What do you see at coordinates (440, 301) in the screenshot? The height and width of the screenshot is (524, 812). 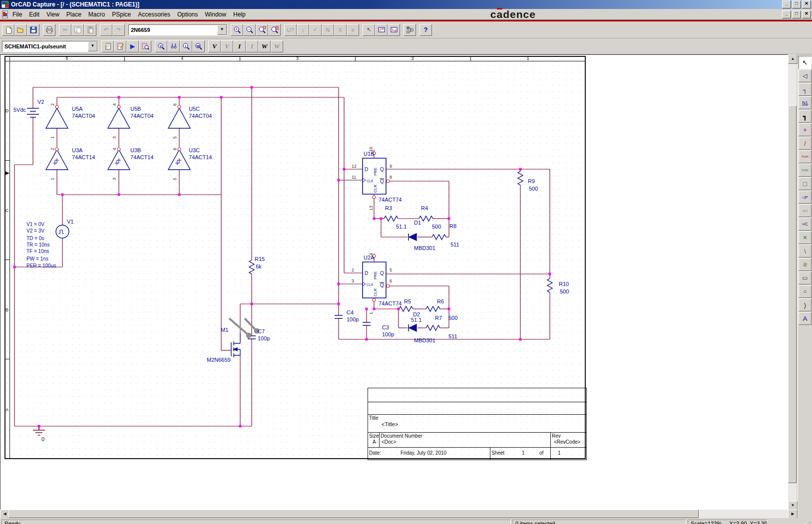 I see `schematic-label: R6` at bounding box center [440, 301].